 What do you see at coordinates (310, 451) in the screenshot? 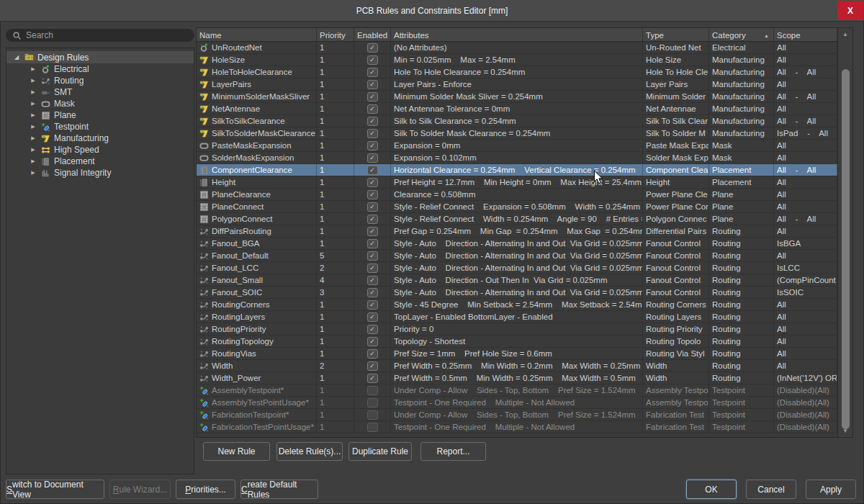
I see `delete-rule-s-button: Delete Rule(s)...` at bounding box center [310, 451].